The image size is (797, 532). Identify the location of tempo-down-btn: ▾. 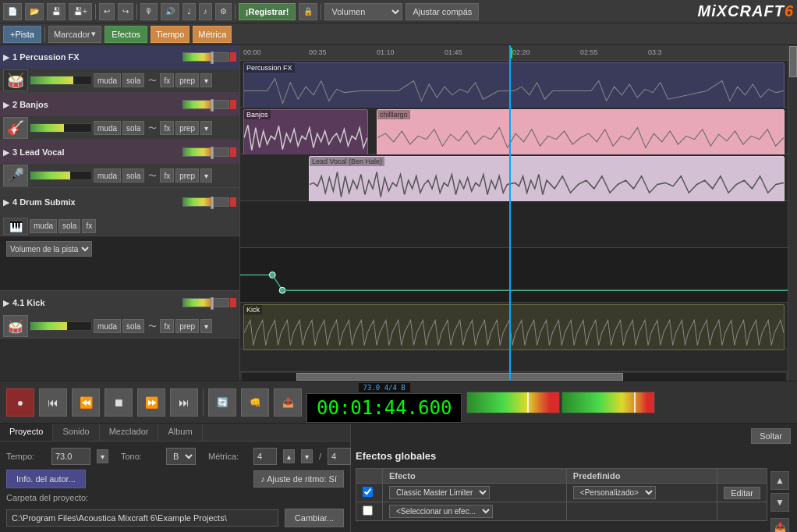
(103, 456).